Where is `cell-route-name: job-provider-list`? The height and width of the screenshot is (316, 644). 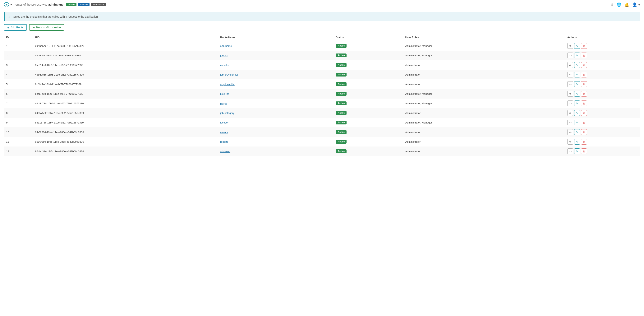 cell-route-name: job-provider-list is located at coordinates (276, 75).